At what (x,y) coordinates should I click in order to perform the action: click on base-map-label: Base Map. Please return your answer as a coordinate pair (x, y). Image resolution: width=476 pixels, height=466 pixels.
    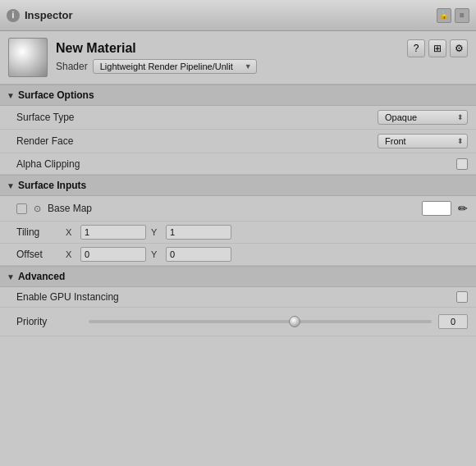
    Looking at the image, I should click on (231, 208).